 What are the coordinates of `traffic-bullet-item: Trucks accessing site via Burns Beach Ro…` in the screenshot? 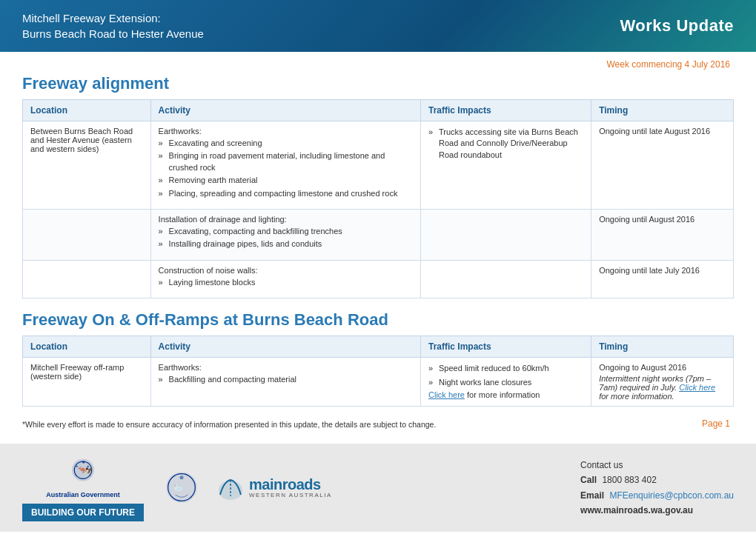 It's located at (505, 144).